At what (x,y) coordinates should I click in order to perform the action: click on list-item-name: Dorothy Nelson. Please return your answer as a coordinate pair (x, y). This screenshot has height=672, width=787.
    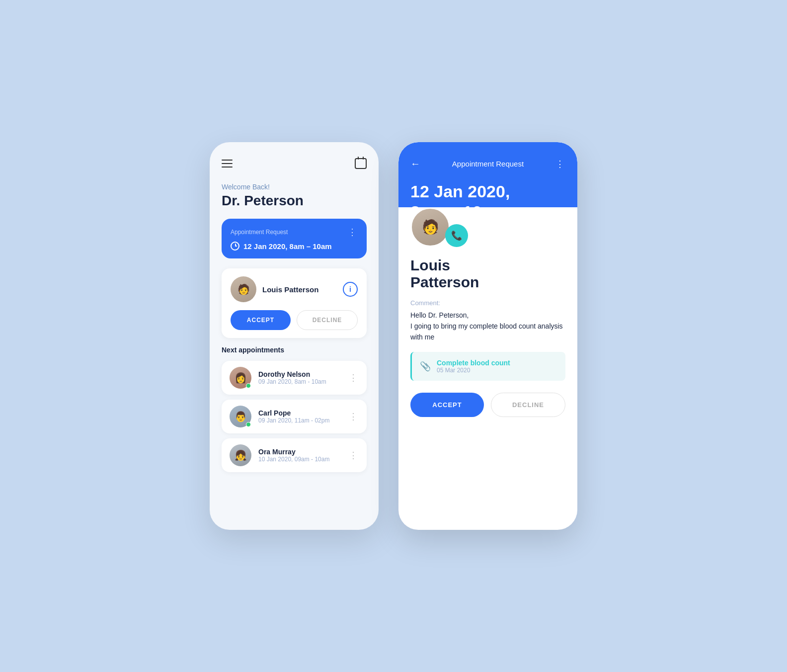
    Looking at the image, I should click on (304, 374).